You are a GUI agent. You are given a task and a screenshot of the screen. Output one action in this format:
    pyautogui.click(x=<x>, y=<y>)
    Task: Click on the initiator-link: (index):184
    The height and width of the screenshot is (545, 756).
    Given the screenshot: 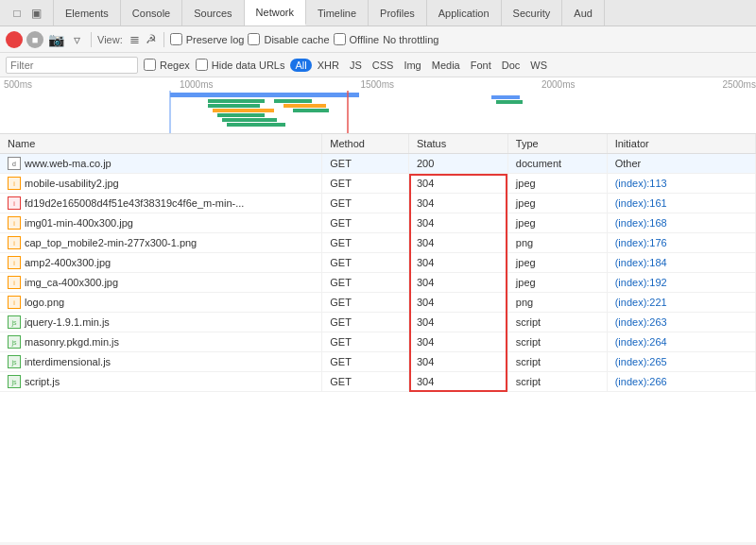 What is the action you would take?
    pyautogui.click(x=641, y=263)
    